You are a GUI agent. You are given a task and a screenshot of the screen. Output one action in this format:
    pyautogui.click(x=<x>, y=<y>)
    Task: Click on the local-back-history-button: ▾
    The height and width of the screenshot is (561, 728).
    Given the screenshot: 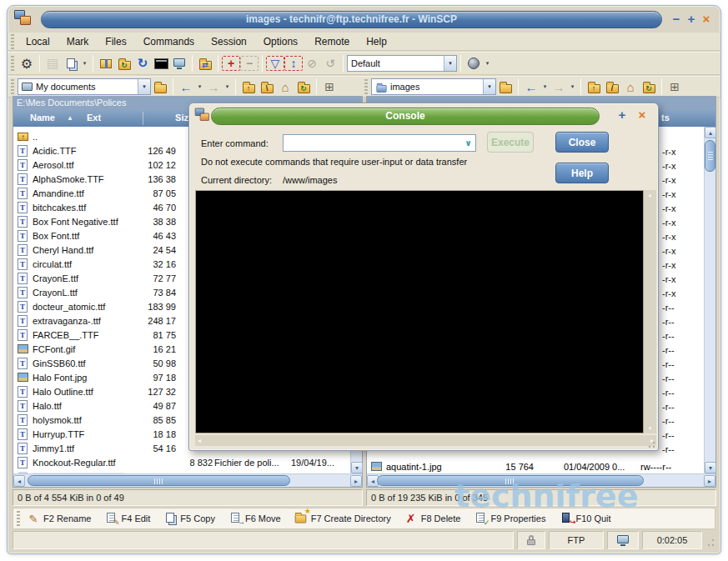 What is the action you would take?
    pyautogui.click(x=200, y=87)
    